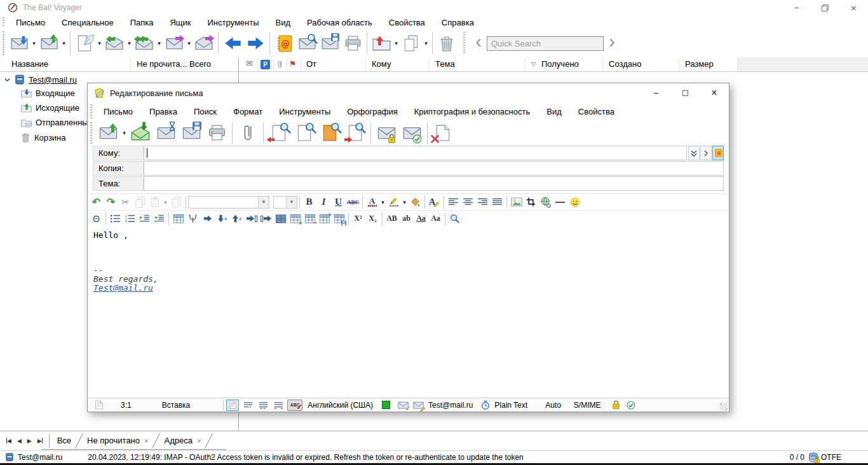 The width and height of the screenshot is (868, 465). Describe the element at coordinates (130, 43) in the screenshot. I see `reply-dropdown: ▾` at that location.